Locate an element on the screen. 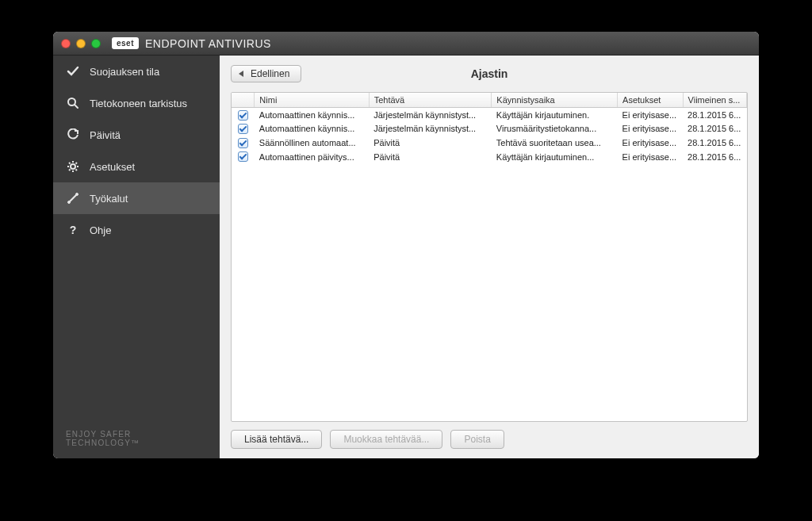  sidebar-item-label: Suojauksen tila is located at coordinates (124, 71).